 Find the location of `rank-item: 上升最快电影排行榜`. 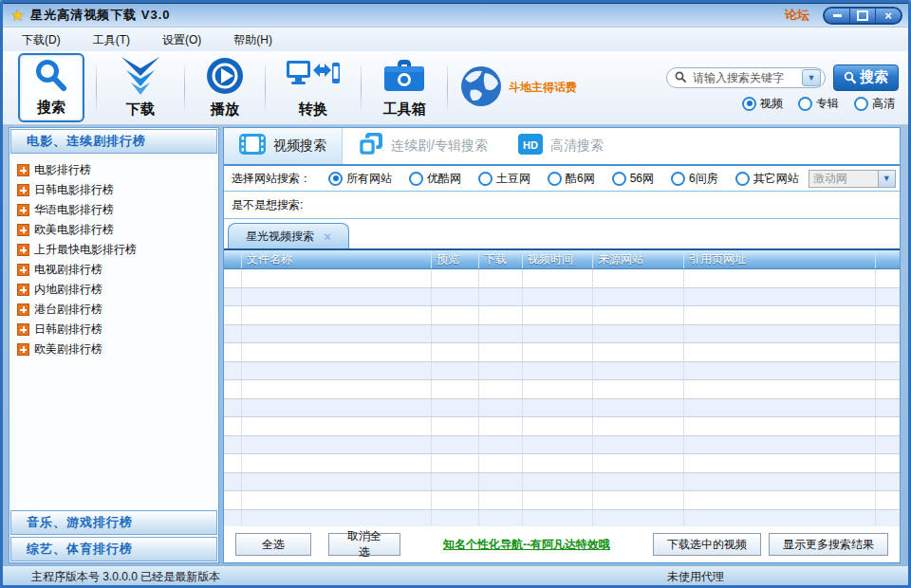

rank-item: 上升最快电影排行榜 is located at coordinates (118, 250).